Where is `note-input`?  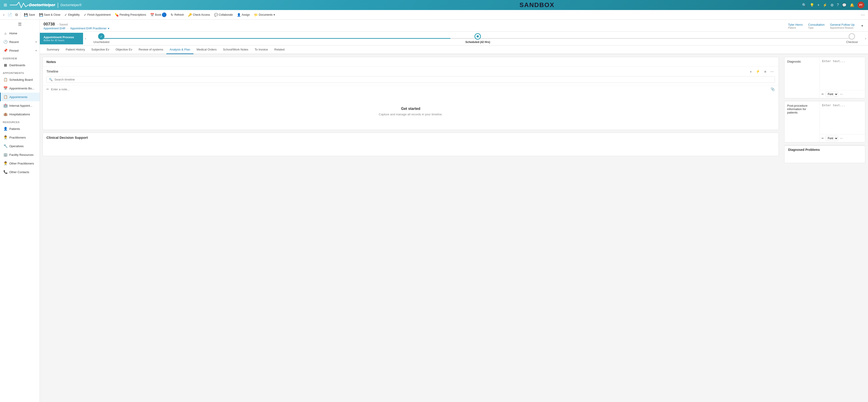
note-input is located at coordinates (410, 89).